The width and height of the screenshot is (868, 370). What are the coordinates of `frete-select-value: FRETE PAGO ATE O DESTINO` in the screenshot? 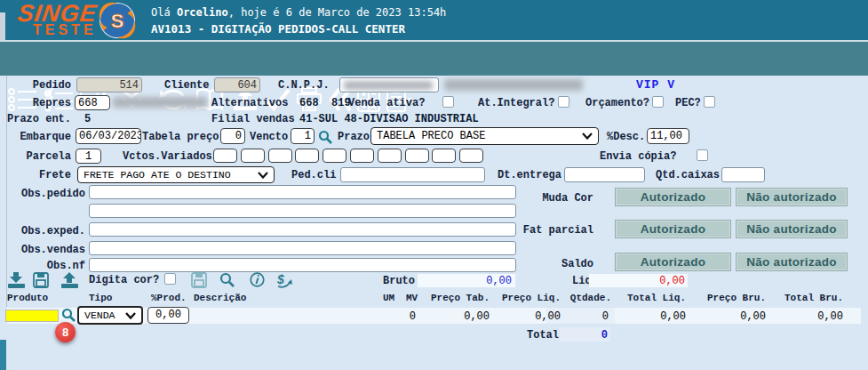 It's located at (157, 174).